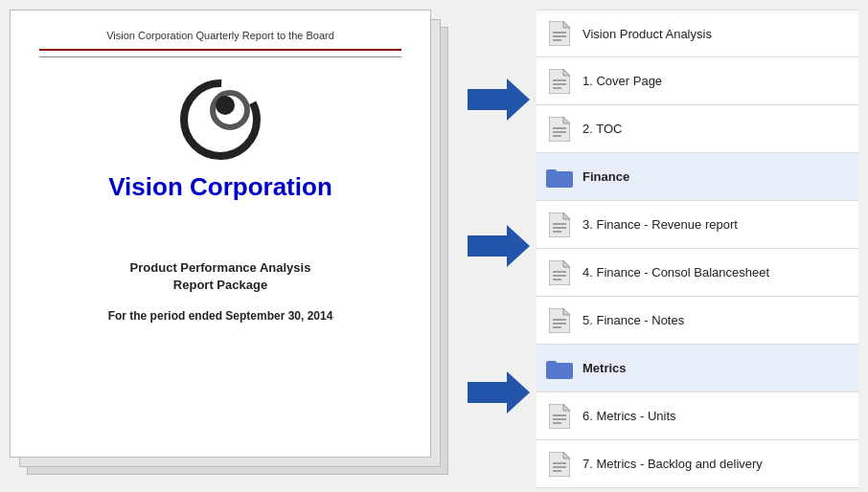 This screenshot has width=868, height=492. Describe the element at coordinates (498, 246) in the screenshot. I see `arrows-area` at that location.